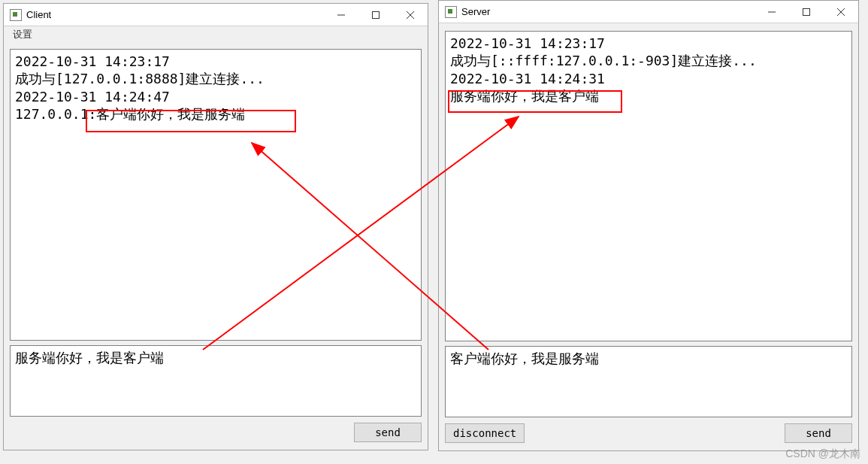  I want to click on watermark: CSDN @龙木南, so click(823, 454).